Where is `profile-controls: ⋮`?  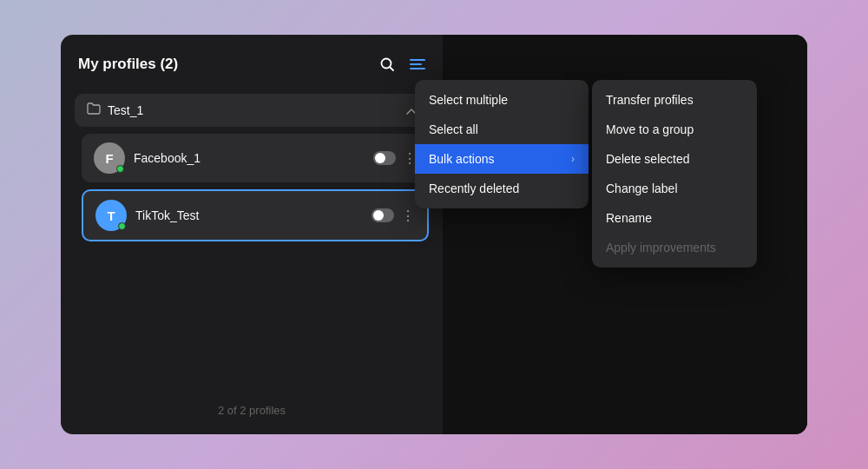 profile-controls: ⋮ is located at coordinates (395, 158).